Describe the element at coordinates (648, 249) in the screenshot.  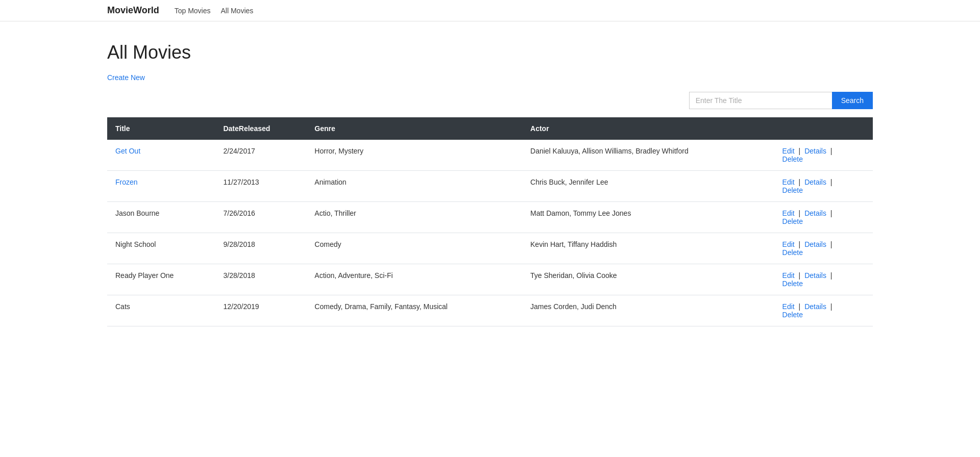
I see `cell-actor: Kevin Hart, Tiffany Haddish` at that location.